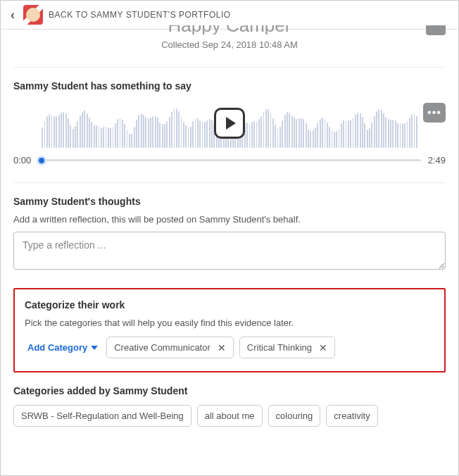 Image resolution: width=459 pixels, height=476 pixels. What do you see at coordinates (230, 322) in the screenshot?
I see `categorize-sub: Pick the categories that will help you e…` at bounding box center [230, 322].